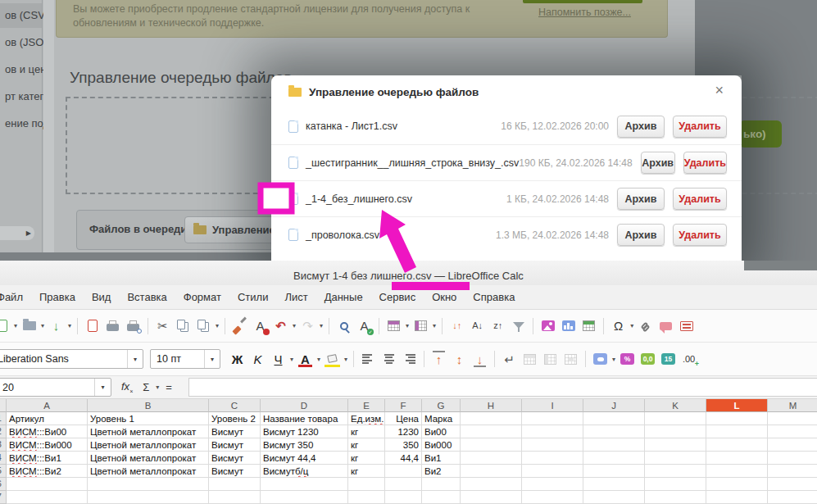 The width and height of the screenshot is (817, 504). I want to click on insert-image-icon, so click(547, 326).